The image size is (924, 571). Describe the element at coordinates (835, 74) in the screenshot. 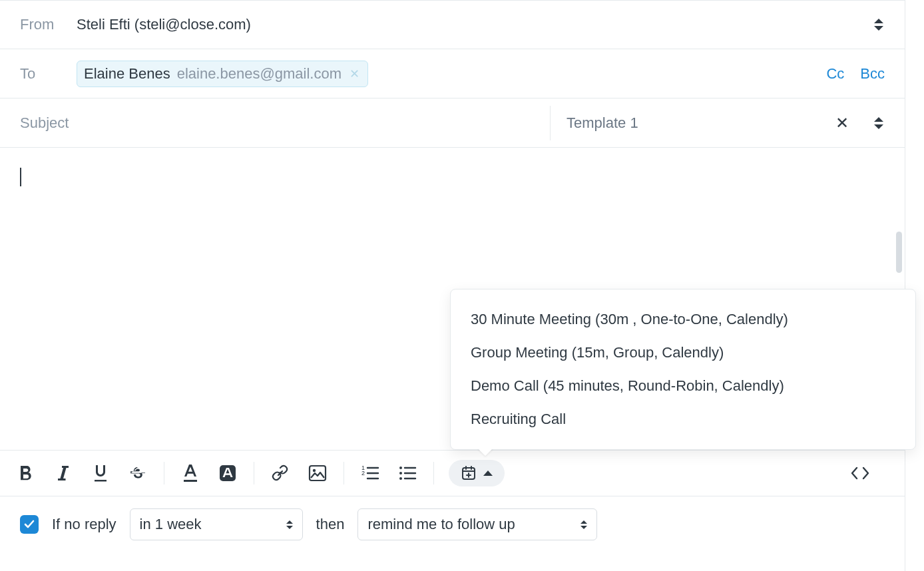

I see `cc-link: Cc` at that location.